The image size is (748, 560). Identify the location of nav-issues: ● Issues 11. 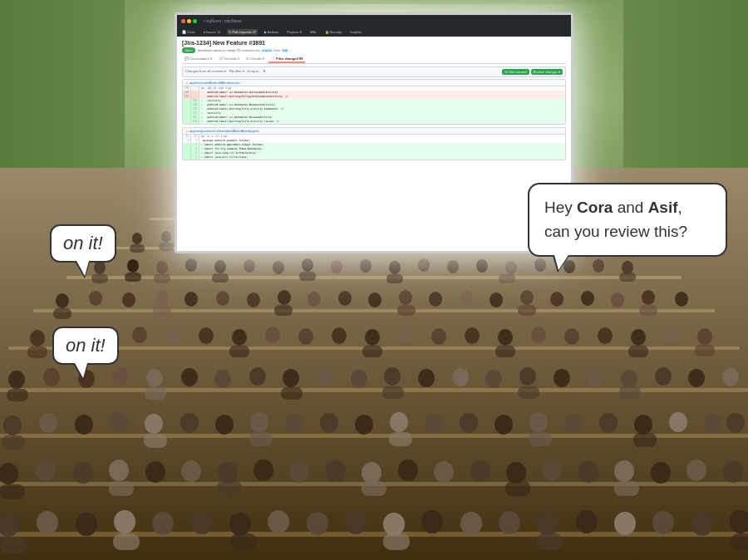
(213, 32).